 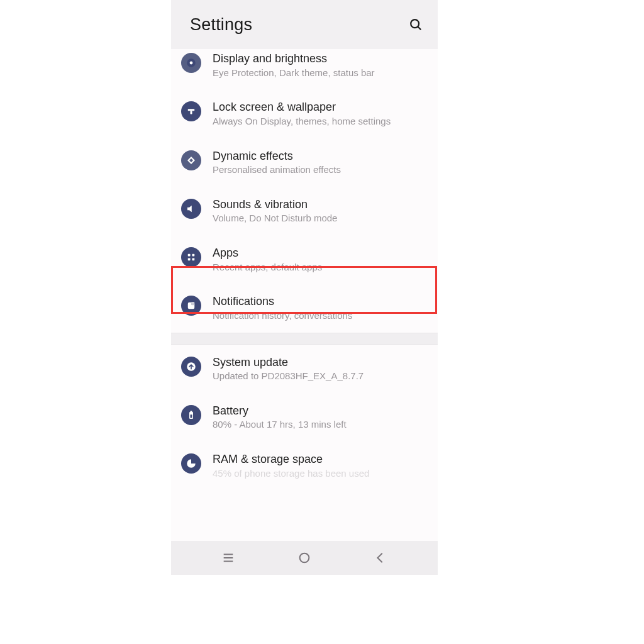 I want to click on effects-icon, so click(x=191, y=160).